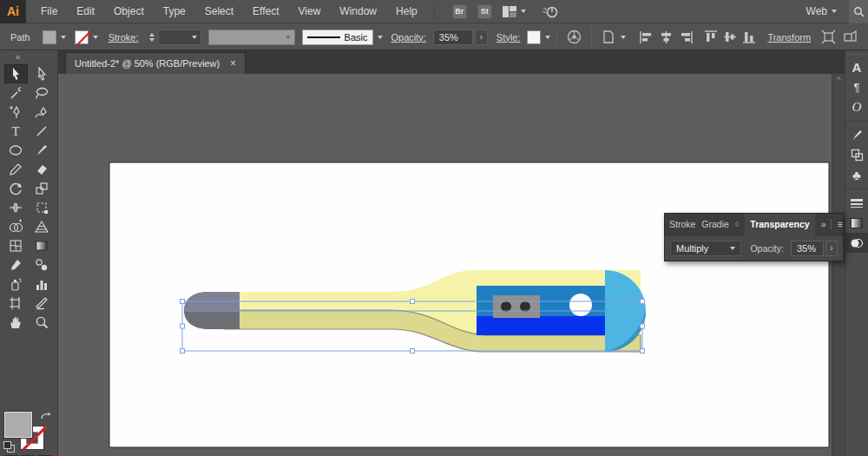 The width and height of the screenshot is (868, 456). Describe the element at coordinates (851, 36) in the screenshot. I see `shape-widget-button` at that location.